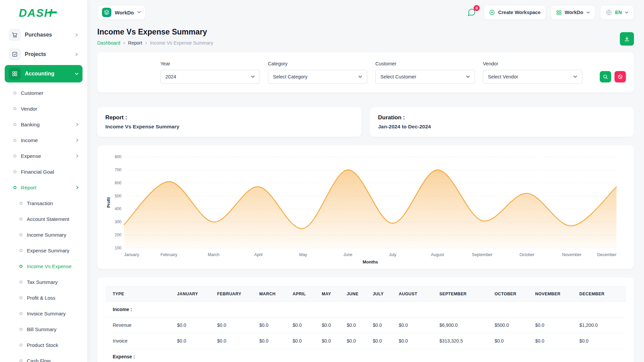 This screenshot has width=644, height=362. Describe the element at coordinates (229, 122) in the screenshot. I see `report-summary-card: Report : Income Vs Expense Summary` at that location.